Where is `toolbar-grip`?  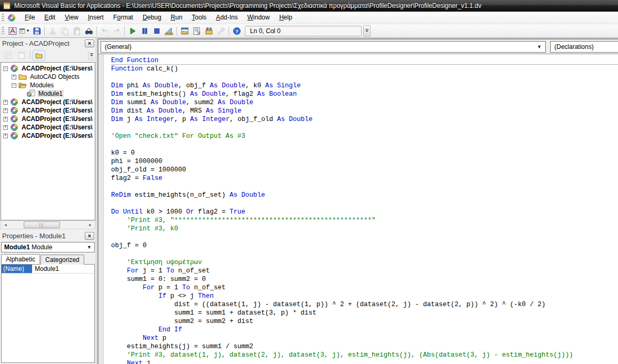 toolbar-grip is located at coordinates (3, 31).